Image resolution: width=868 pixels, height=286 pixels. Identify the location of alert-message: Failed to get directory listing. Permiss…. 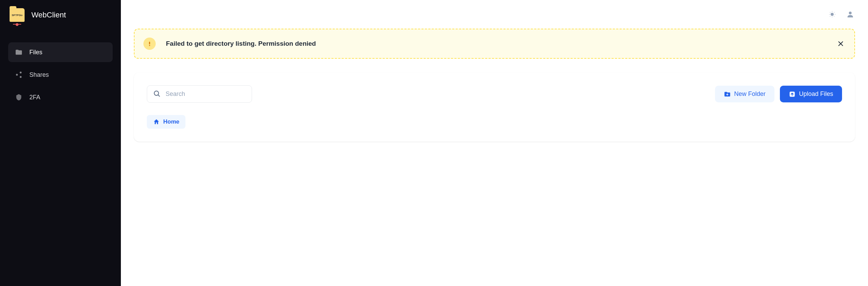
(496, 44).